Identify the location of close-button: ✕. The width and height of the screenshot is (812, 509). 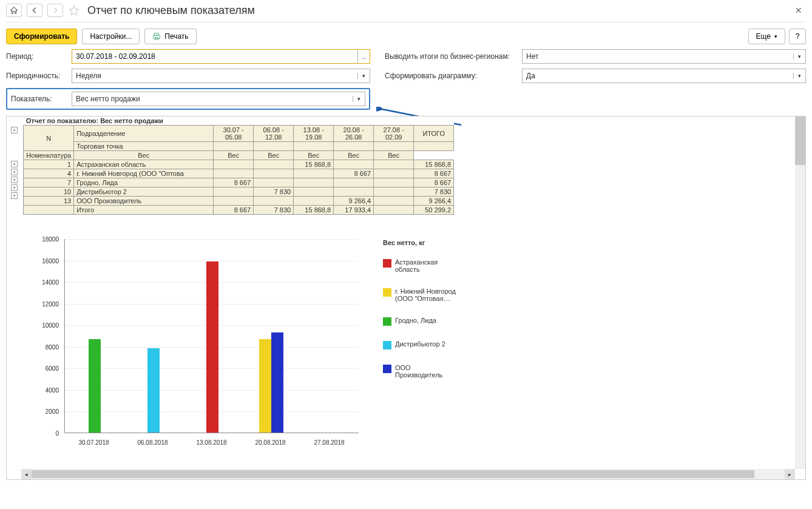
(799, 10).